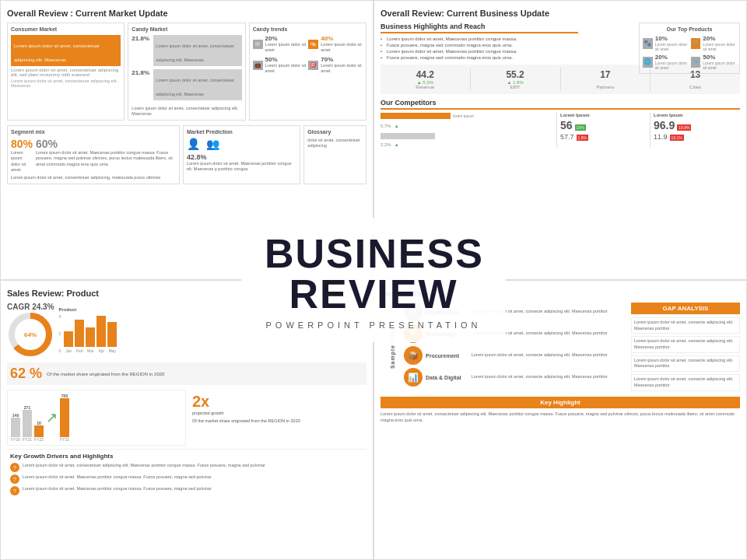 This screenshot has height=560, width=747. Describe the element at coordinates (96, 418) in the screenshot. I see `chart-arrow-area: 140 FY20 271 FY21 18 FY22 ↗ 700` at that location.